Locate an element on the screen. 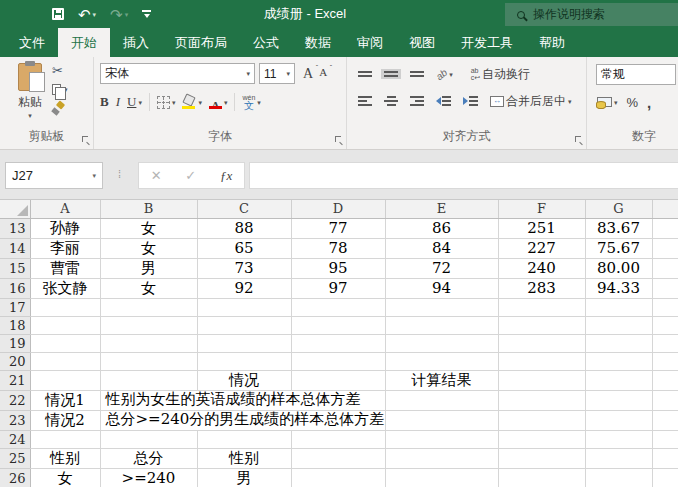 The width and height of the screenshot is (678, 487). cell-G13: 83.67 is located at coordinates (618, 228).